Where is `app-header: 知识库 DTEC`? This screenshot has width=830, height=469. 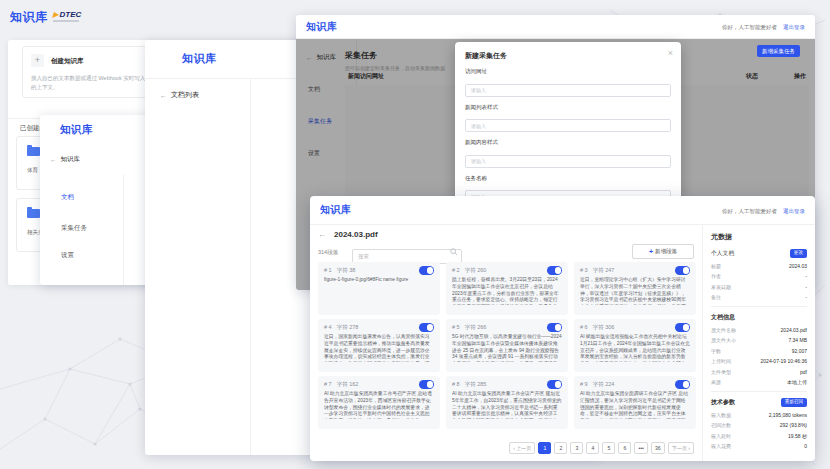
app-header: 知识库 DTEC is located at coordinates (46, 18).